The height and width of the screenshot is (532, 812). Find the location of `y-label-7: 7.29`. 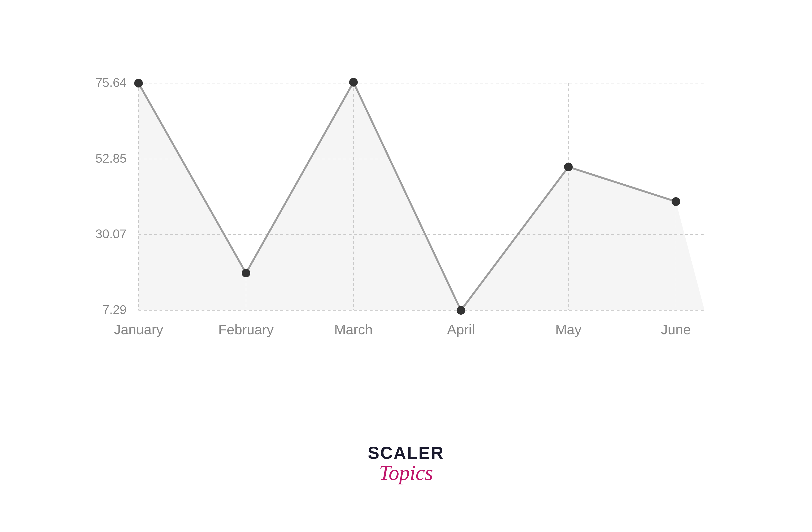

y-label-7: 7.29 is located at coordinates (115, 309).